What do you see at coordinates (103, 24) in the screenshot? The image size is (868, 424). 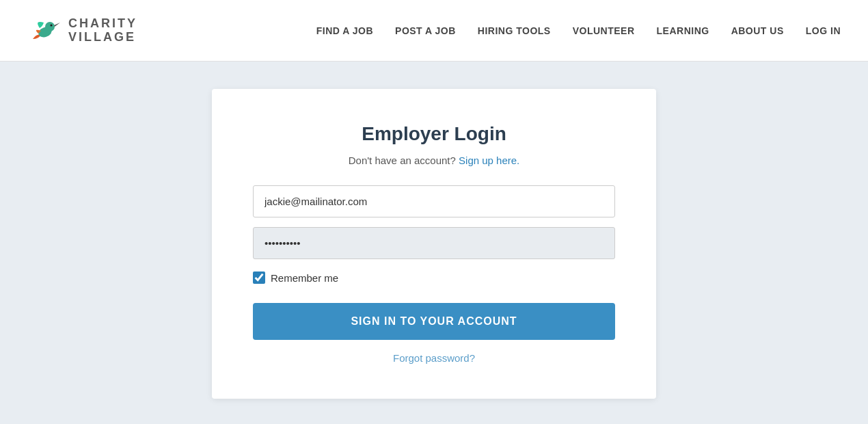 I see `logo-charity: CHARITY` at bounding box center [103, 24].